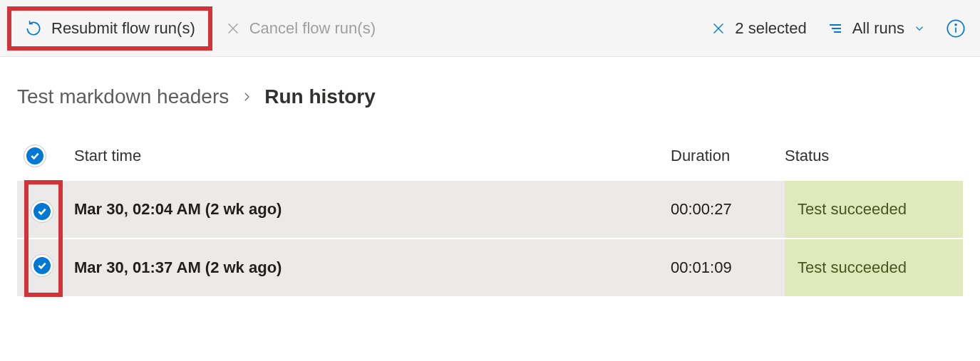 Image resolution: width=980 pixels, height=361 pixels. I want to click on filter-label: All runs, so click(878, 28).